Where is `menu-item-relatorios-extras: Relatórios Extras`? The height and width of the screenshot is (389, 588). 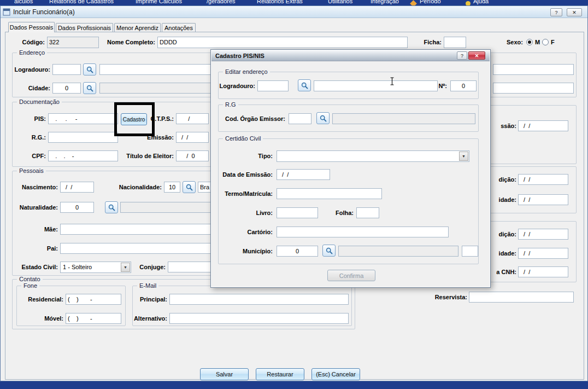
menu-item-relatorios-extras: Relatórios Extras is located at coordinates (280, 2).